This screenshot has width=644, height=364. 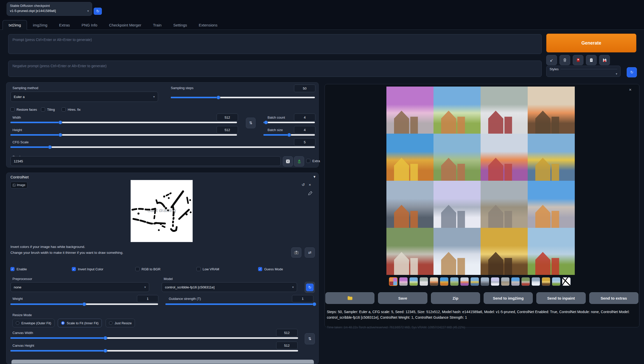 I want to click on save-style-button, so click(x=605, y=60).